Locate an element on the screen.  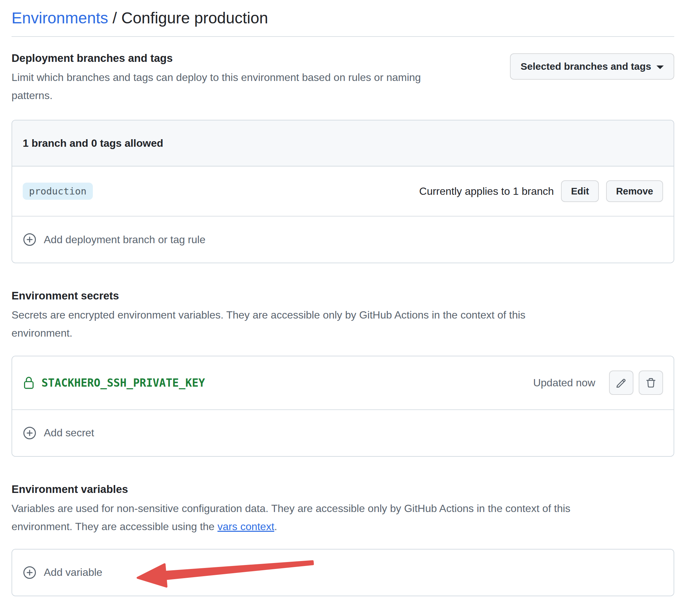
branch-rules-box-header: 1 branch and 0 tags allowed is located at coordinates (343, 144).